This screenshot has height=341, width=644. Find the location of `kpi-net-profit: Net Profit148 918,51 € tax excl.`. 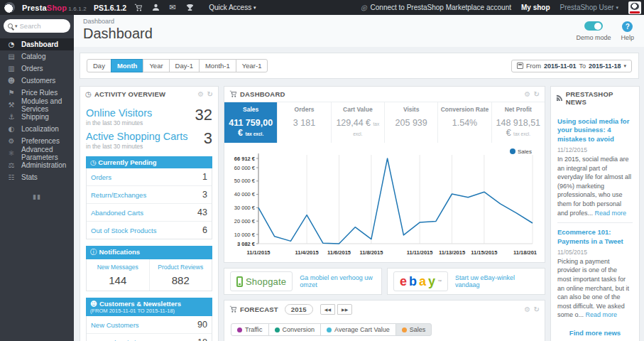

kpi-net-profit: Net Profit148 918,51 € tax excl. is located at coordinates (518, 122).